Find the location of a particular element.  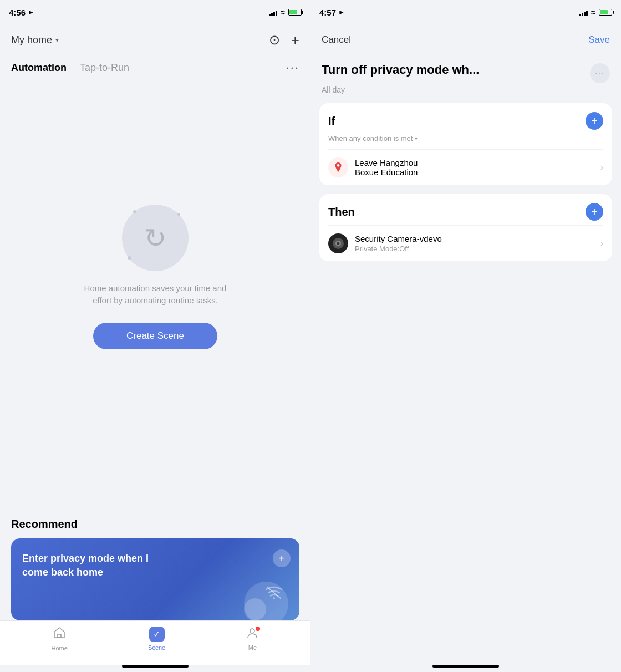

if-subtitle: When any condition is met ▾ is located at coordinates (466, 142).